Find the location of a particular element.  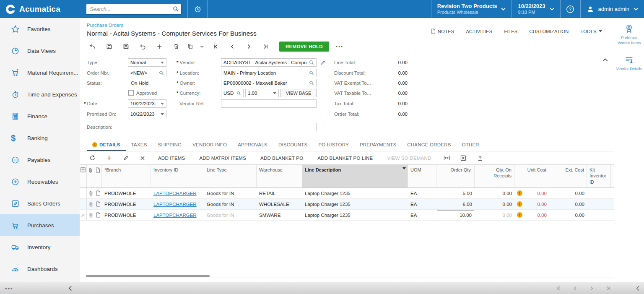

order-qty-input: 10.00 is located at coordinates (455, 215).